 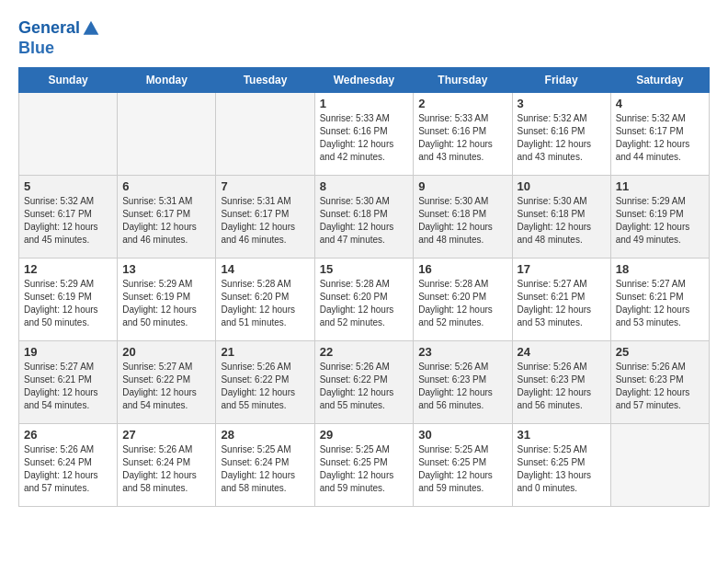 What do you see at coordinates (364, 300) in the screenshot?
I see `calendar-week-2: 12Sunrise: 5:29 AM Sunset: 6:19 PM Dayli…` at bounding box center [364, 300].